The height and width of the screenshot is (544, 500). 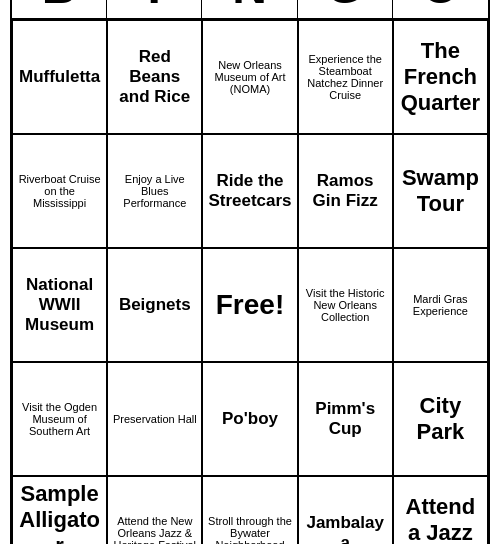 I want to click on bingo-cell-0: Muffuletta, so click(x=60, y=77).